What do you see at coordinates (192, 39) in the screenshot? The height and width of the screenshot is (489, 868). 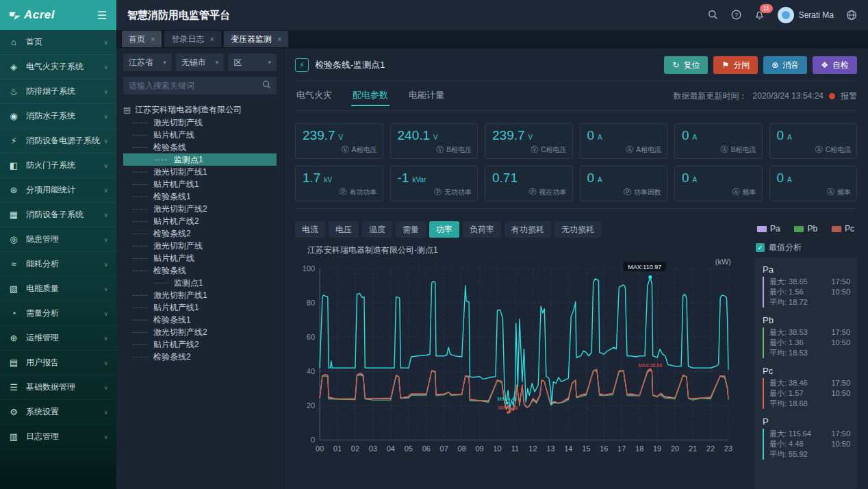 I see `window-tab: 登录日志×` at bounding box center [192, 39].